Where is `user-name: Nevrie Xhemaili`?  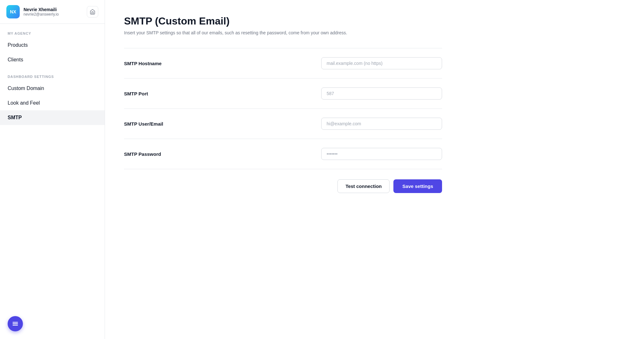
user-name: Nevrie Xhemaili is located at coordinates (41, 10).